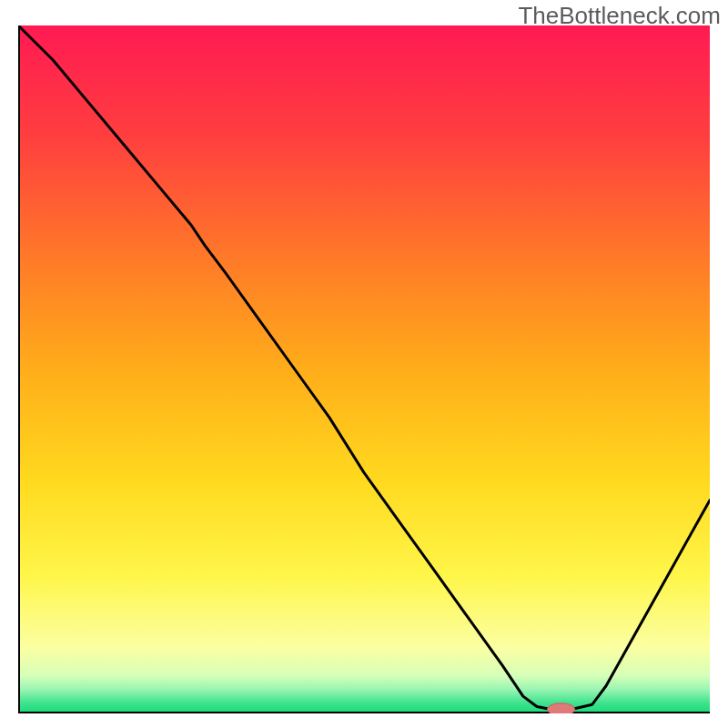  Describe the element at coordinates (619, 16) in the screenshot. I see `watermark-text: TheBottleneck.com` at that location.